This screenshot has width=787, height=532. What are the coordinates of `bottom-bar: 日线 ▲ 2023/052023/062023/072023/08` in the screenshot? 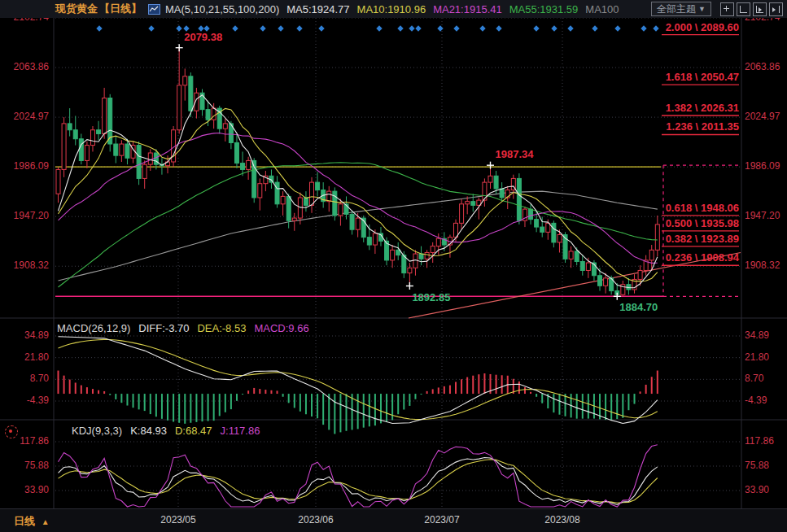 It's located at (394, 521).